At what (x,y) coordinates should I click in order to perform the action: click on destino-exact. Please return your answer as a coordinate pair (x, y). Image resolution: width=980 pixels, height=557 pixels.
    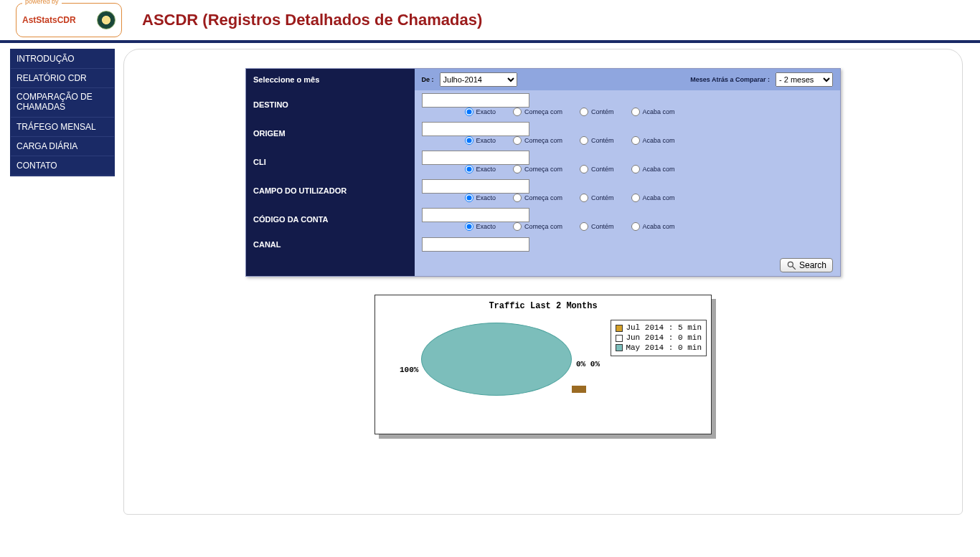
    Looking at the image, I should click on (469, 112).